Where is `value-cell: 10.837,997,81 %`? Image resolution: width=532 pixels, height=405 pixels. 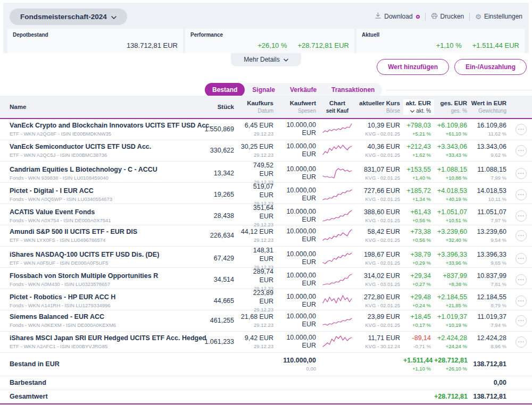
value-cell: 10.837,997,81 % is located at coordinates (490, 280).